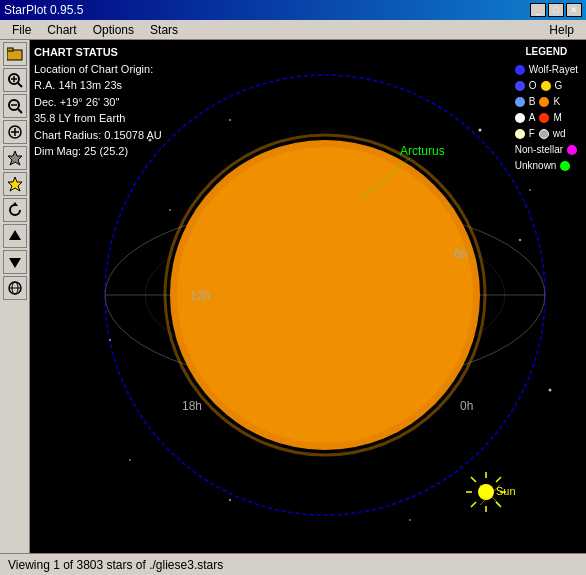  I want to click on tool-globe, so click(15, 288).